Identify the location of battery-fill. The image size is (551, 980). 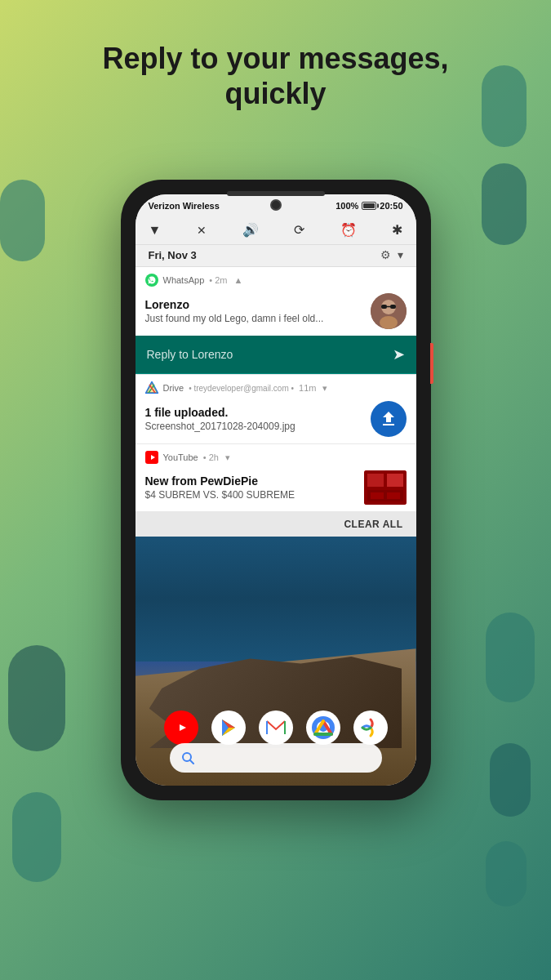
(369, 206).